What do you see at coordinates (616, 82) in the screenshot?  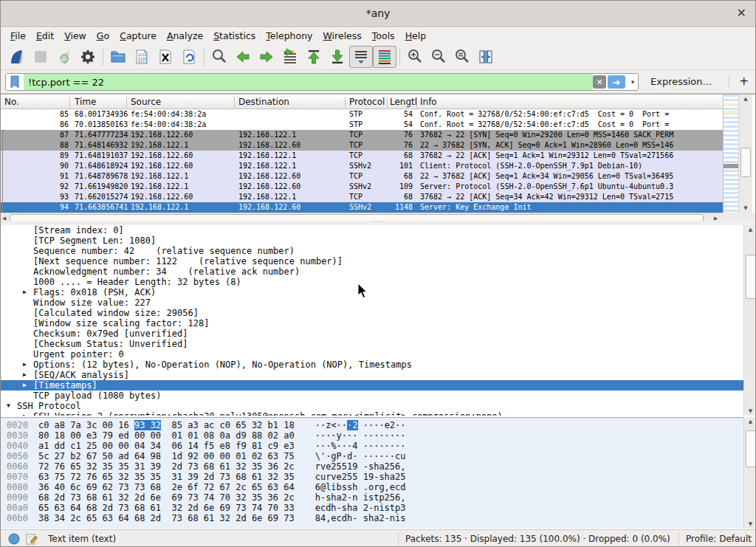 I see `apply-filter-icon: ➜` at bounding box center [616, 82].